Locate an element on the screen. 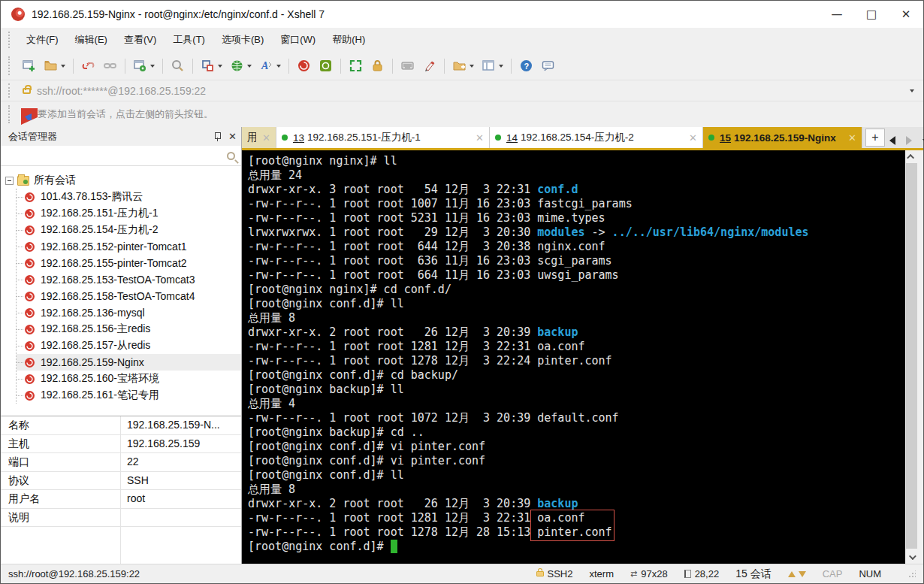 Image resolution: width=924 pixels, height=584 pixels. close-button: ✕ is located at coordinates (906, 14).